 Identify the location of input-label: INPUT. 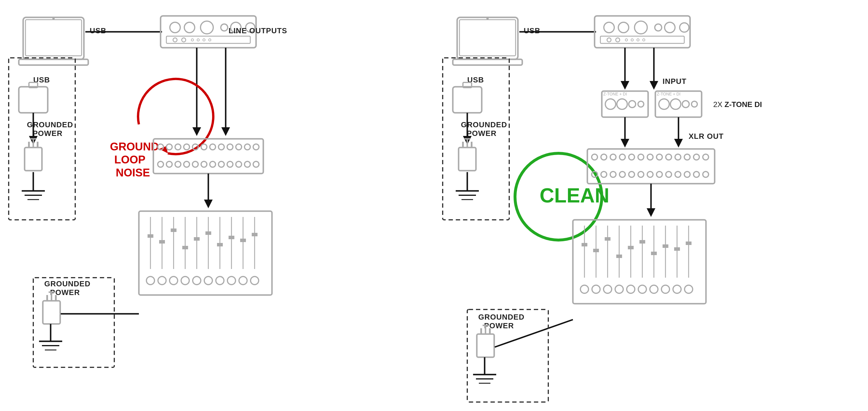
(675, 81).